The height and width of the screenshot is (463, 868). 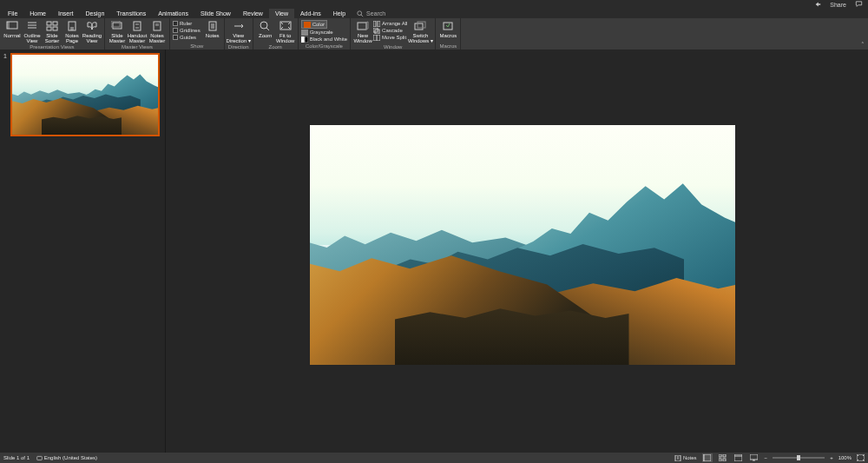 I want to click on fit-to-window-status-button, so click(x=861, y=458).